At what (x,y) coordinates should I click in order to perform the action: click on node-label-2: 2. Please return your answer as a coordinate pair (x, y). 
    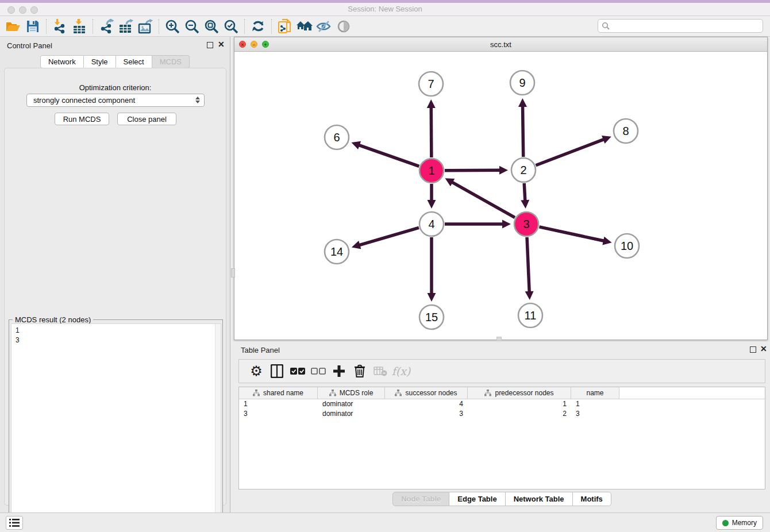
    Looking at the image, I should click on (523, 170).